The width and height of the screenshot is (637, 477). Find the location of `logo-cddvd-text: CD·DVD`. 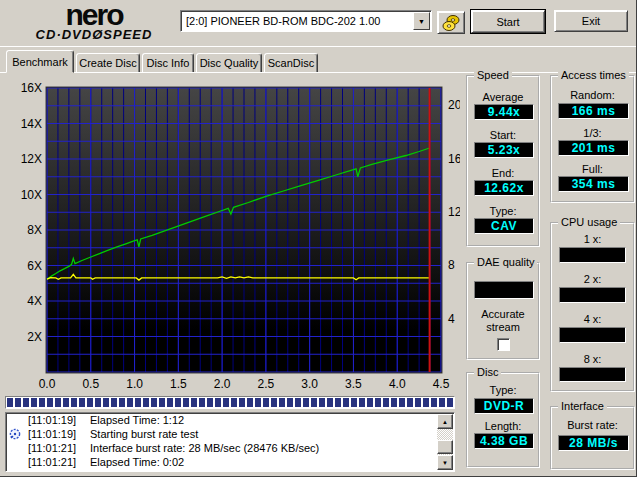

logo-cddvd-text: CD·DVD is located at coordinates (64, 34).